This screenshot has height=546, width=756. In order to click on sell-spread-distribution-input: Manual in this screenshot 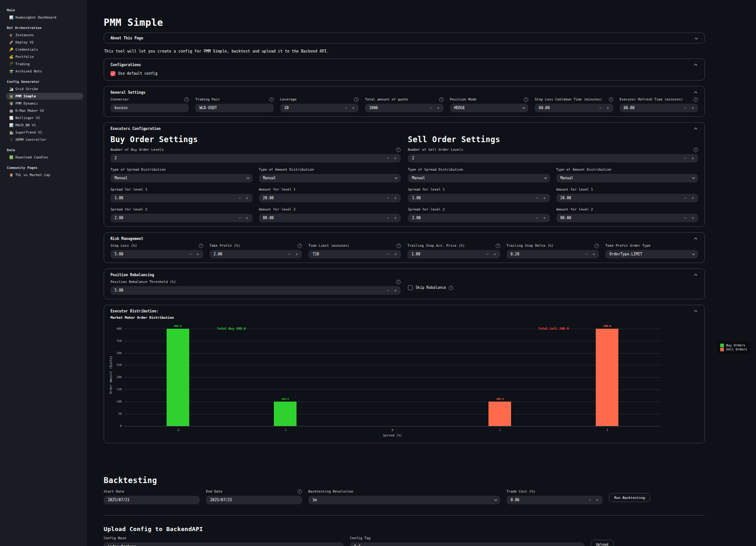, I will do `click(479, 178)`.